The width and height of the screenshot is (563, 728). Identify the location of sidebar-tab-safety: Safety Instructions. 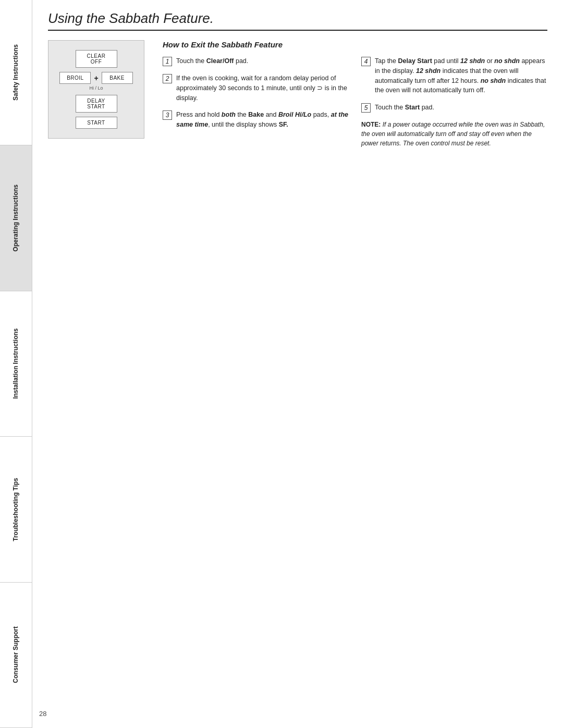
(16, 73).